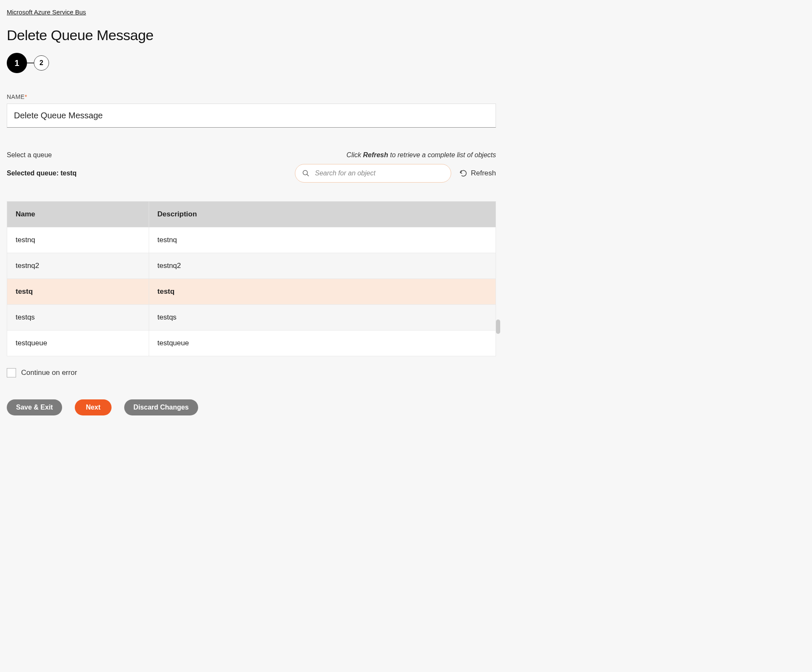 Image resolution: width=812 pixels, height=672 pixels. I want to click on page-title: Delete Queue Message, so click(251, 36).